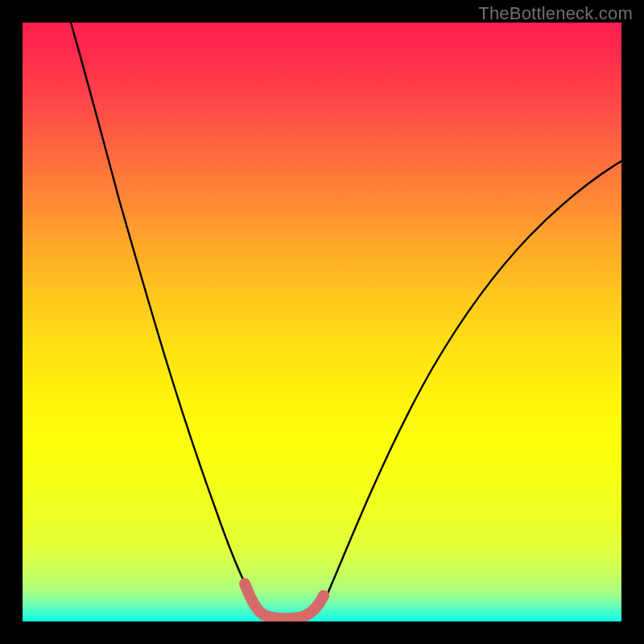 Image resolution: width=644 pixels, height=644 pixels. What do you see at coordinates (555, 14) in the screenshot?
I see `watermark-text: TheBottleneck.com` at bounding box center [555, 14].